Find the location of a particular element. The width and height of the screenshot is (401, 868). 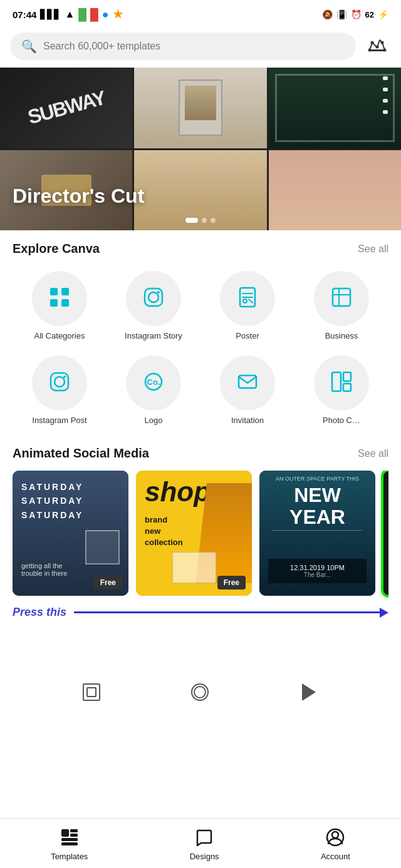

card-newyear-line is located at coordinates (317, 531).